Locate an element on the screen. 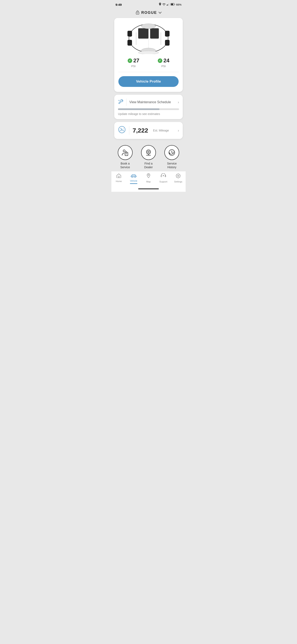 Image resolution: width=297 pixels, height=644 pixels. front-left-unit: PSI is located at coordinates (133, 66).